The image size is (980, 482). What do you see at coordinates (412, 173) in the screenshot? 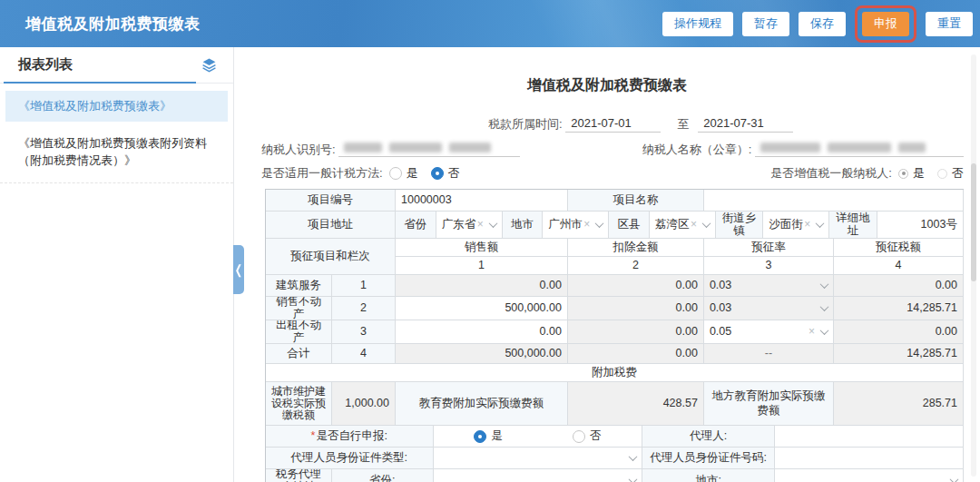
I see `general-method-yes-label: 是` at bounding box center [412, 173].